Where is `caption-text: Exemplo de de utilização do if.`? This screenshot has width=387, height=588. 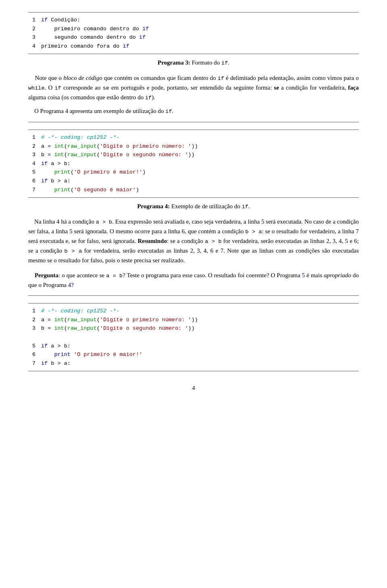
caption-text: Exemplo de de utilização do if. is located at coordinates (210, 206).